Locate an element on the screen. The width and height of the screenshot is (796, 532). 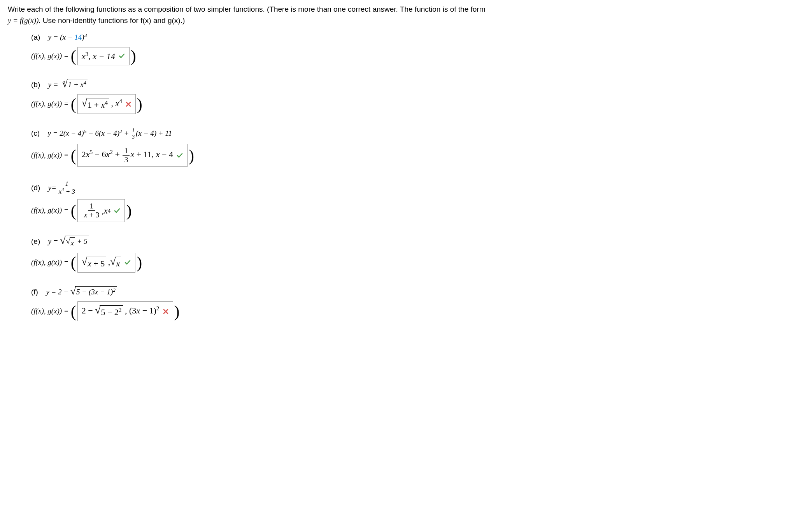
question-b: (b) y = 3√1 + x4 is located at coordinates (410, 85).